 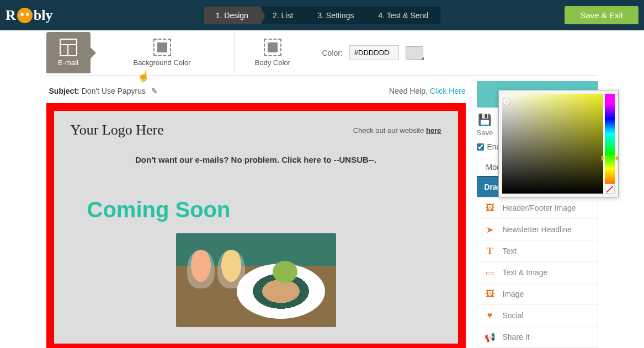 I want to click on save-icon: 💾, so click(x=485, y=120).